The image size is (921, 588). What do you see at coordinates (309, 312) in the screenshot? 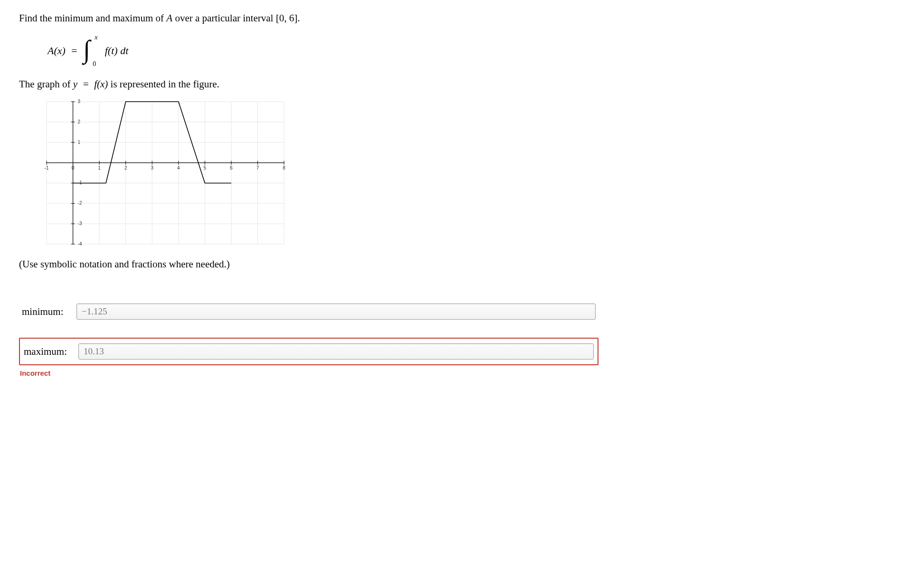
I see `minimum-row: minimum:` at bounding box center [309, 312].